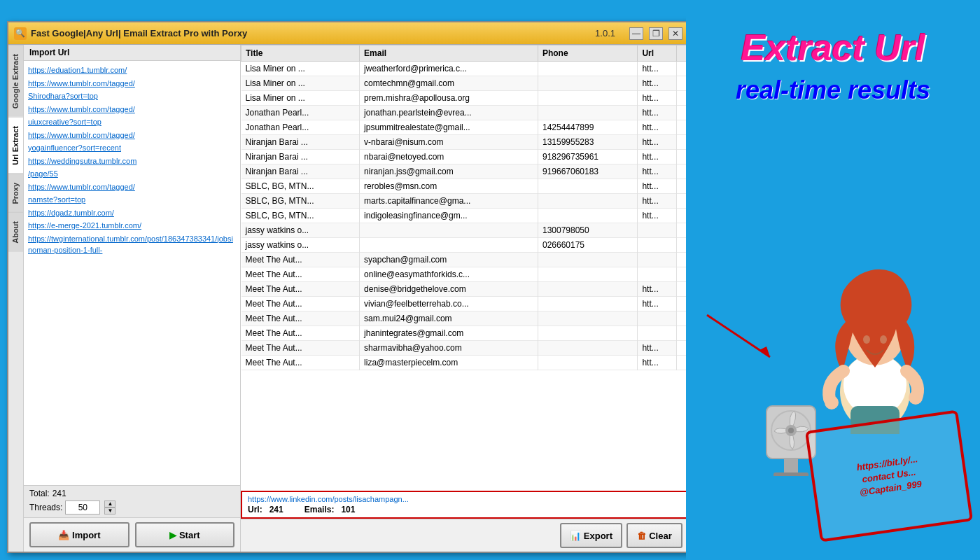 This screenshot has width=980, height=560. Describe the element at coordinates (657, 53) in the screenshot. I see `col-url: Url` at that location.